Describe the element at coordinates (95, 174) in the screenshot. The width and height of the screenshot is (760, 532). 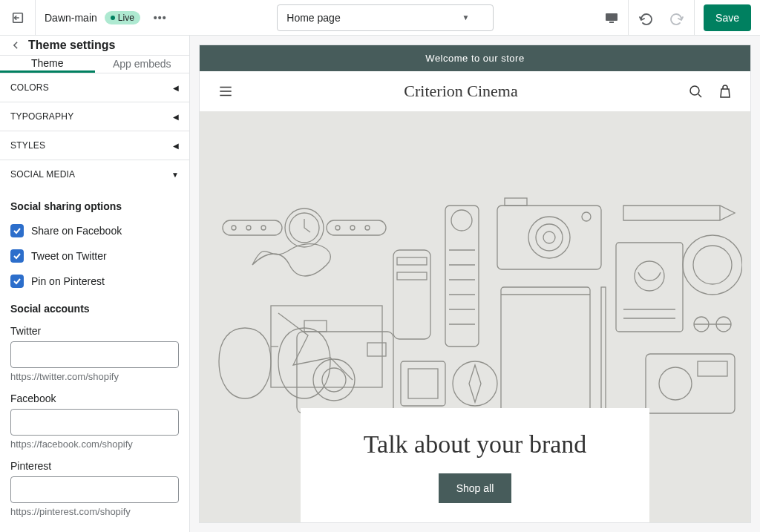
I see `section-social-media: SOCIAL MEDIA ▼` at that location.